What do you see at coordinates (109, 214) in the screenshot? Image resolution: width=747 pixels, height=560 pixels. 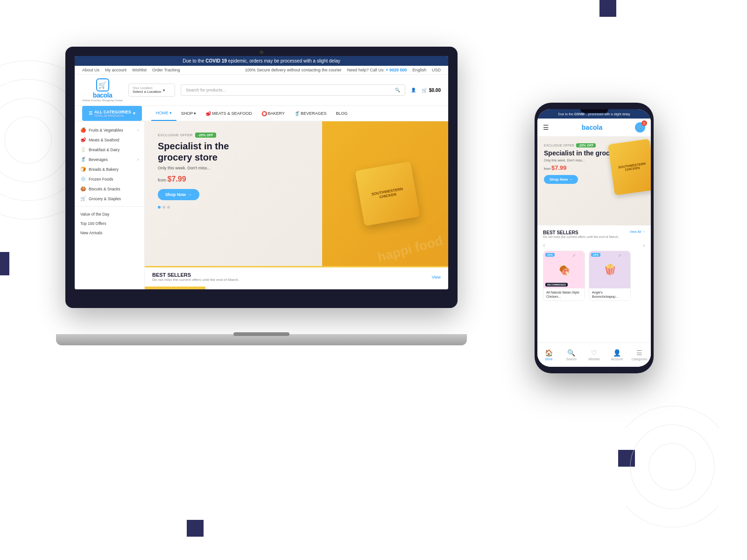 I see `sidebar-value-of-day: Value of the Day` at bounding box center [109, 214].